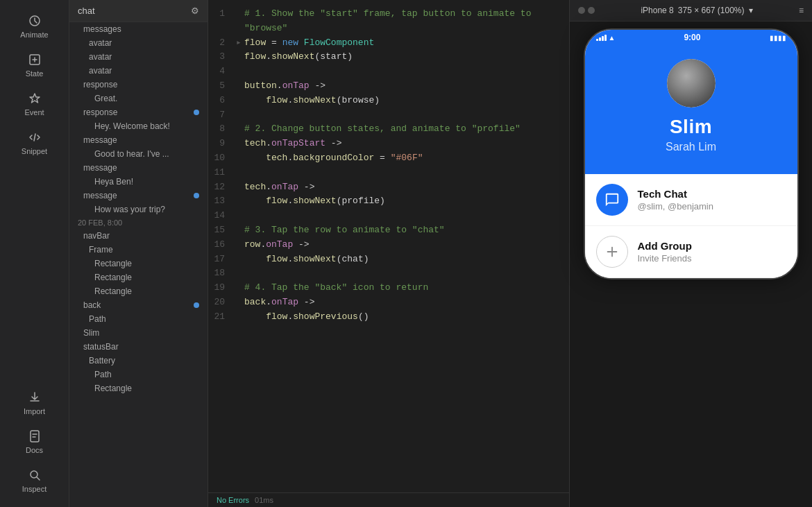  What do you see at coordinates (139, 154) in the screenshot?
I see `list-item: Good to hear. I've ...` at bounding box center [139, 154].